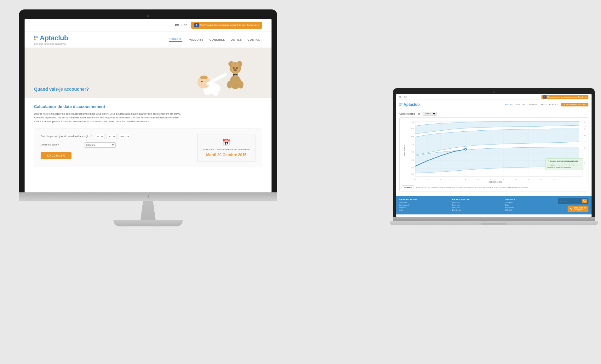  What do you see at coordinates (509, 105) in the screenshot?
I see `laptop-nav-accueil: ACCUEIL` at bounding box center [509, 105].